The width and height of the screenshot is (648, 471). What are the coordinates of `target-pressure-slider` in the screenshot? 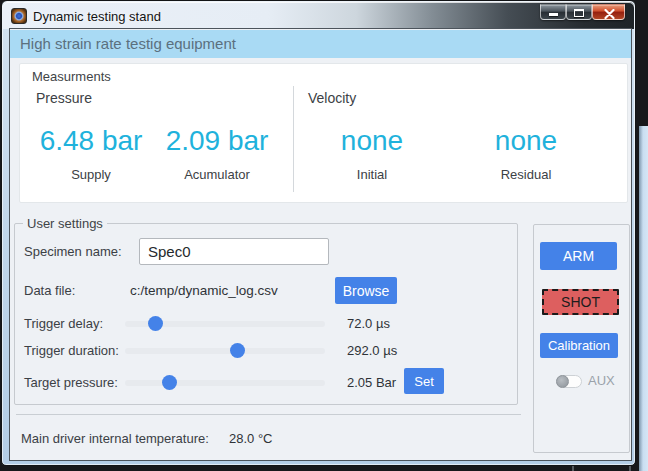 It's located at (225, 383).